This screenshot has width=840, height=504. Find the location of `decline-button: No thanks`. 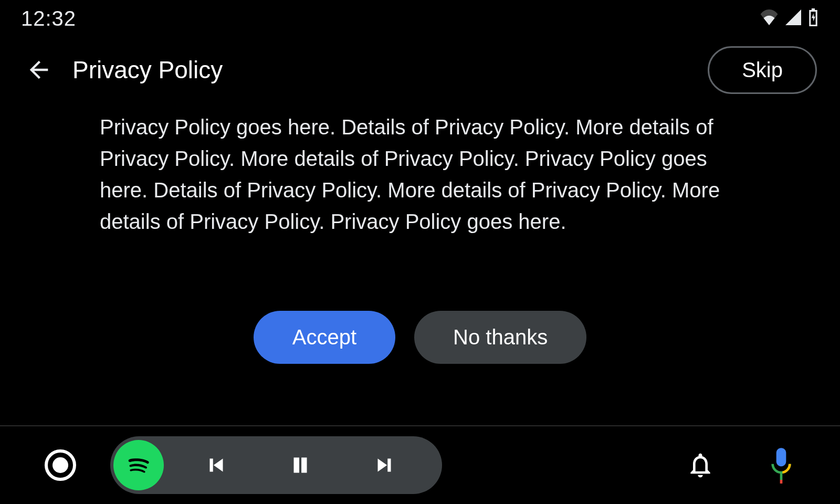

decline-button: No thanks is located at coordinates (500, 337).